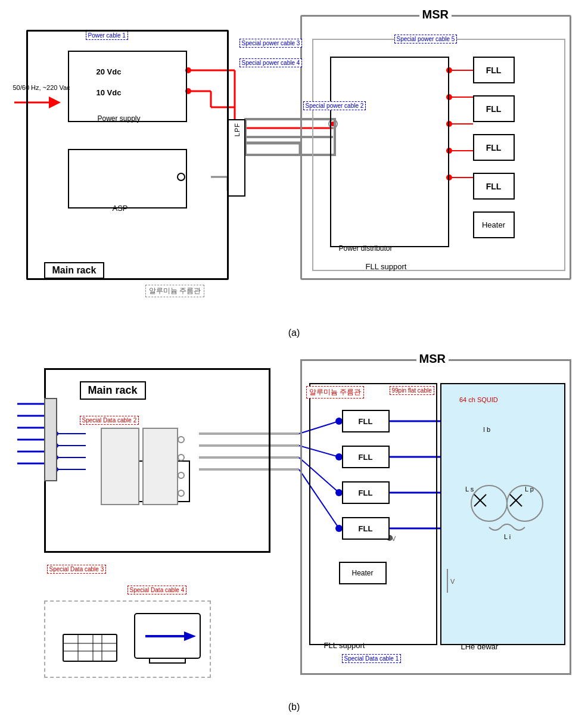  I want to click on lpf-label: LPF, so click(237, 130).